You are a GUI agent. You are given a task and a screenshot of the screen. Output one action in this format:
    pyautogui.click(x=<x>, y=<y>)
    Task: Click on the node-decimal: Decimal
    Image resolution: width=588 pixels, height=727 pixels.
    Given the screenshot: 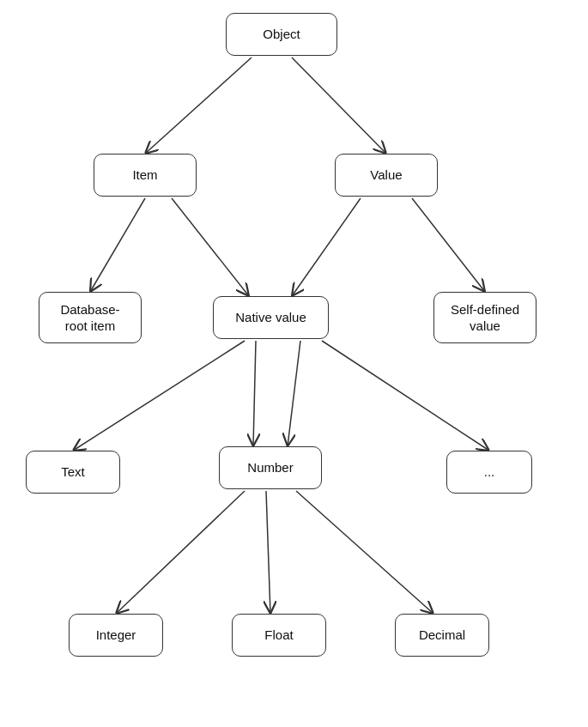 What is the action you would take?
    pyautogui.click(x=442, y=635)
    